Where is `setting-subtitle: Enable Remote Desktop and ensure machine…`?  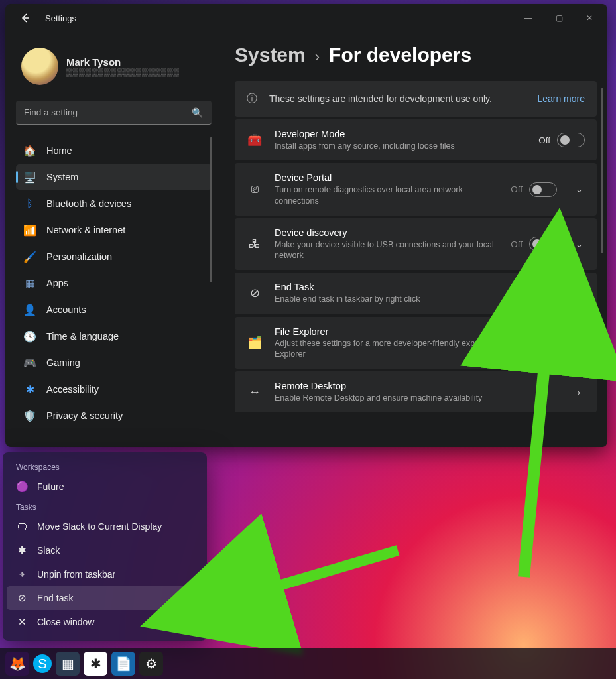
setting-subtitle: Enable Remote Desktop and ensure machine… is located at coordinates (416, 398).